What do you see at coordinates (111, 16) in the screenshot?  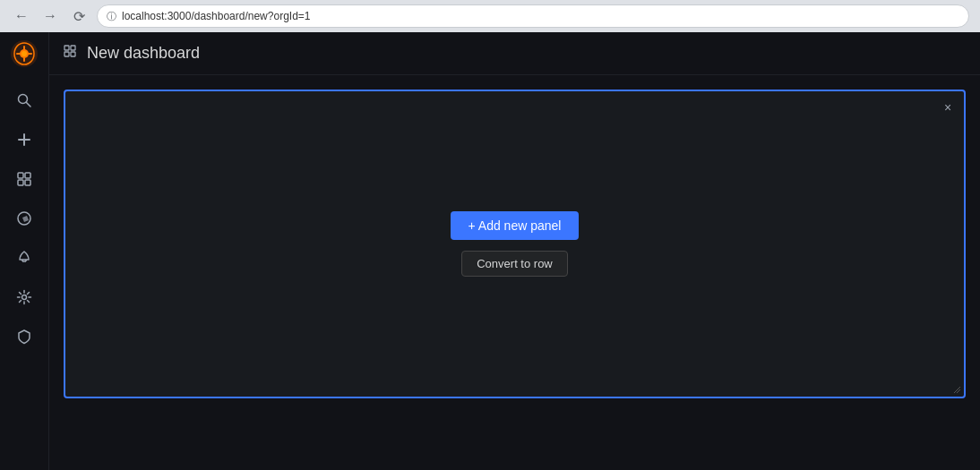 I see `lock-icon: ⓘ` at bounding box center [111, 16].